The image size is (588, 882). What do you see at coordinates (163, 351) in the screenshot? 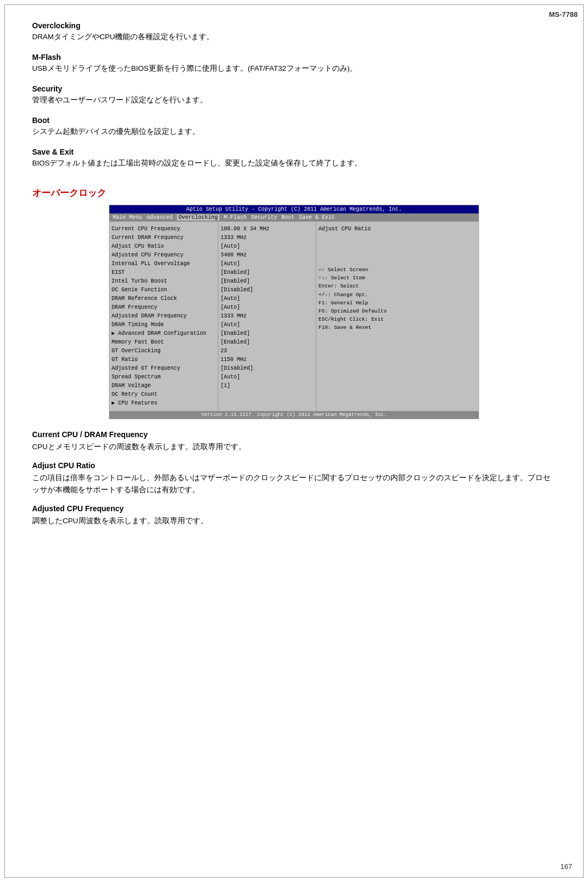
I see `bios-row-label-14: GT OverClocking` at bounding box center [163, 351].